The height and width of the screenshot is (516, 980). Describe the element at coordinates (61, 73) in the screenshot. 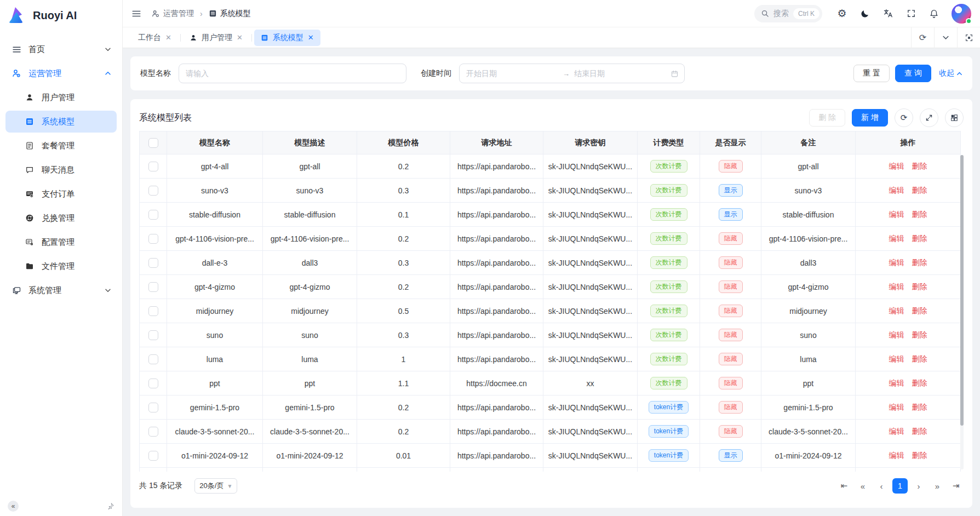

I see `sidebar-item-operations: 运营管理` at that location.